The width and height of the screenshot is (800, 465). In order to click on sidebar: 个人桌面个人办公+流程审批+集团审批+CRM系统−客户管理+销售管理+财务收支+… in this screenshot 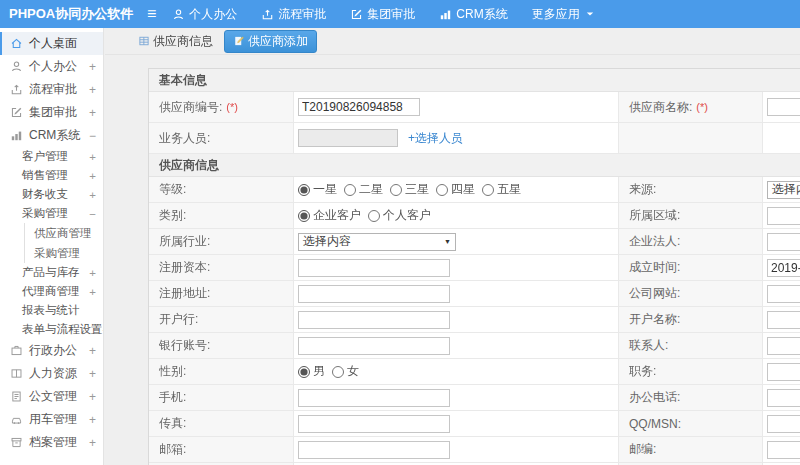, I will do `click(52, 246)`.